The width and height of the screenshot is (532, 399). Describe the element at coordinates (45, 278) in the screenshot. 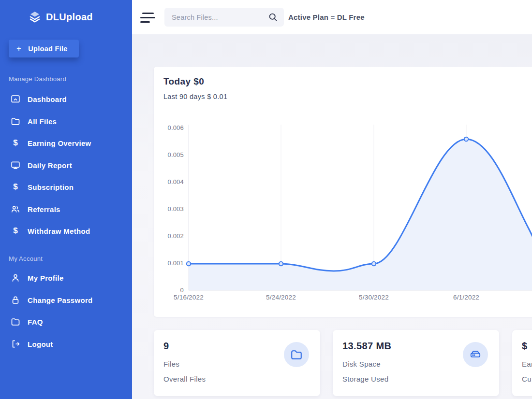

I see `sidebar-item-label: My Profile` at that location.